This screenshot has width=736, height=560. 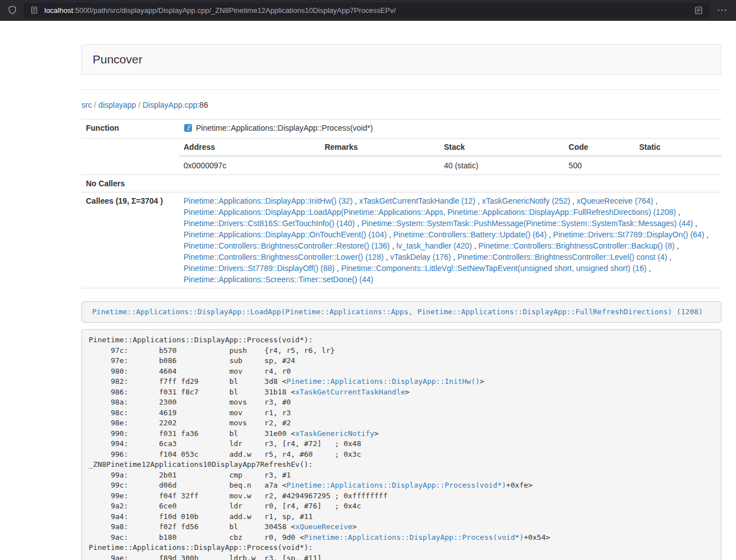 What do you see at coordinates (698, 10) in the screenshot?
I see `reader-view-icon` at bounding box center [698, 10].